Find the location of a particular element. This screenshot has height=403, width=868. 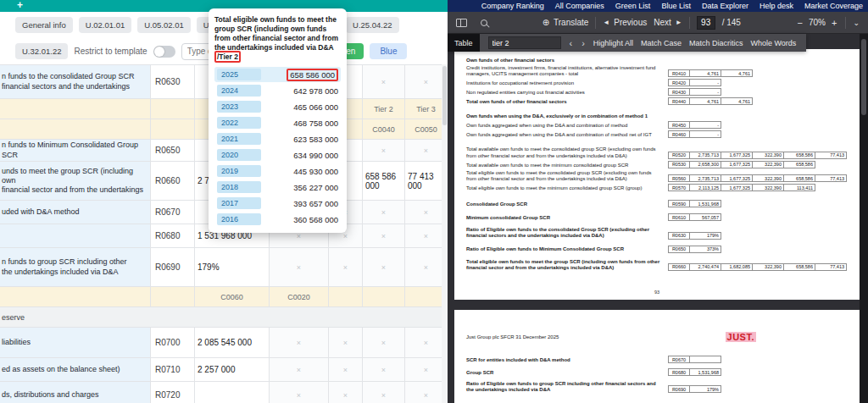

row-text: Total available own funds to meet the mi… is located at coordinates (567, 166).